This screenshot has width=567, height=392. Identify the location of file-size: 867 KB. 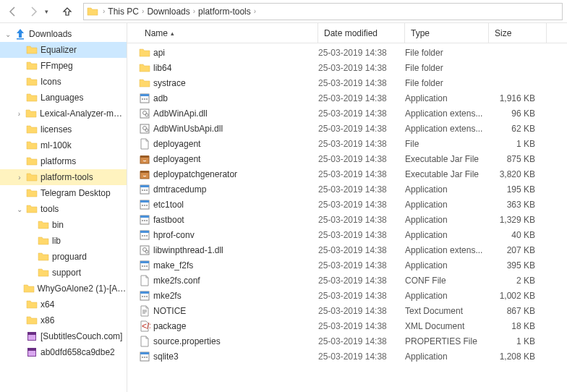
(518, 311).